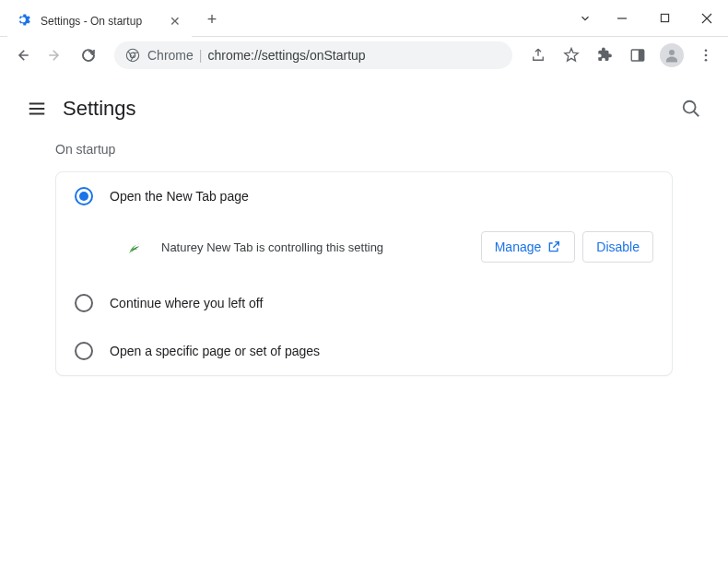  Describe the element at coordinates (256, 55) in the screenshot. I see `url-text: Chrome | chrome://settings/onStartup` at that location.